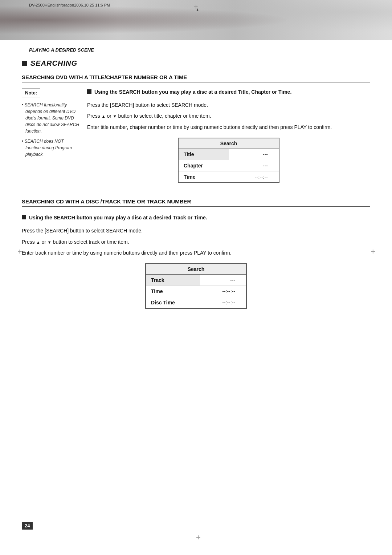  I want to click on table-row: Title ---, so click(229, 155).